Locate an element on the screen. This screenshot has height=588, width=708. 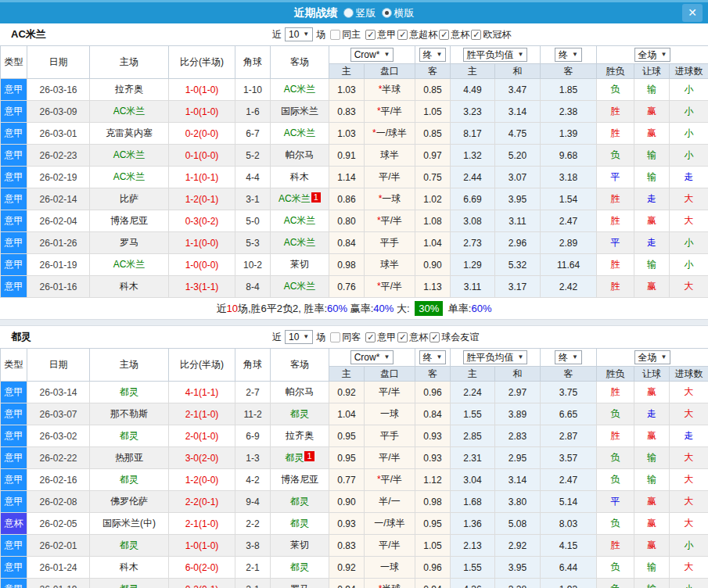
home-team-cell: 都灵 is located at coordinates (130, 480).